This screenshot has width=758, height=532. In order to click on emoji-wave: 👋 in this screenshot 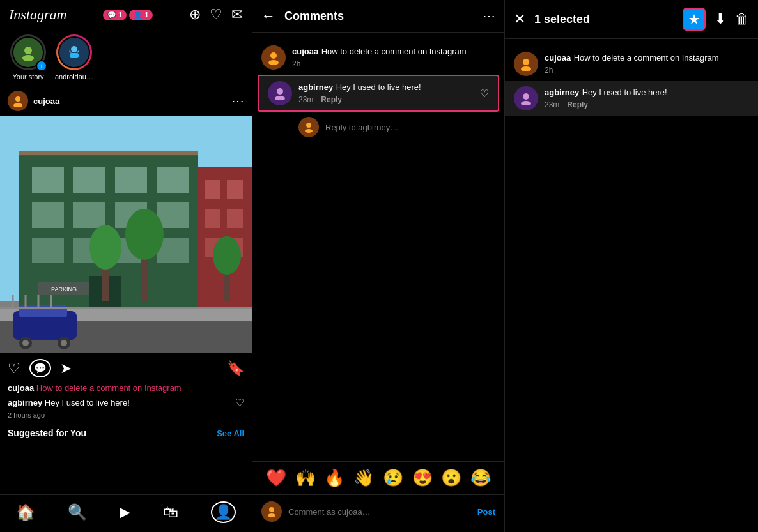, I will do `click(364, 478)`.